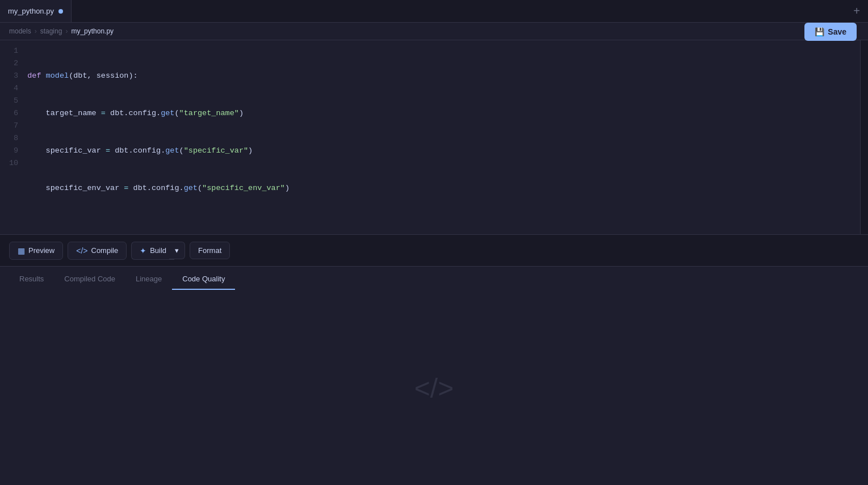 Image resolution: width=868 pixels, height=485 pixels. I want to click on compile-button: </> Compile, so click(97, 251).